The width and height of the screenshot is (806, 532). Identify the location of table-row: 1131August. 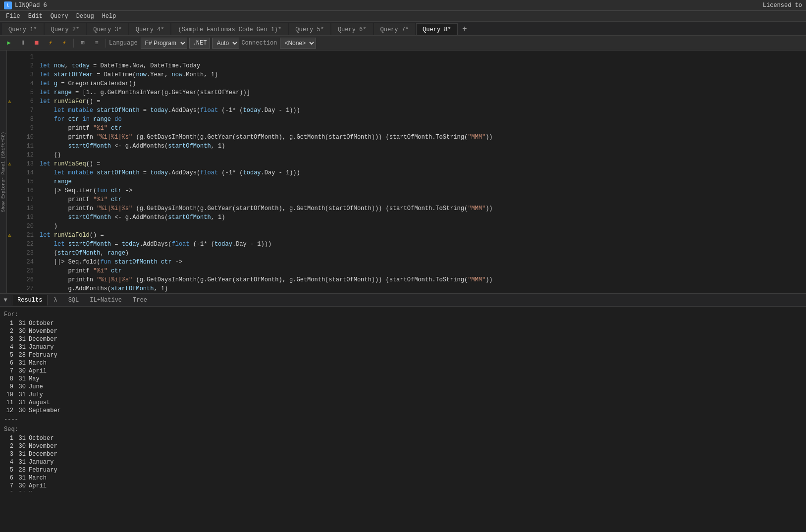
(34, 403).